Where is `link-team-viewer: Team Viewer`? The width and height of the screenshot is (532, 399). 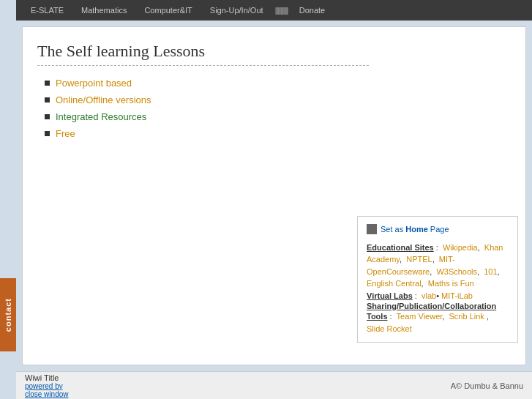 link-team-viewer: Team Viewer is located at coordinates (420, 316).